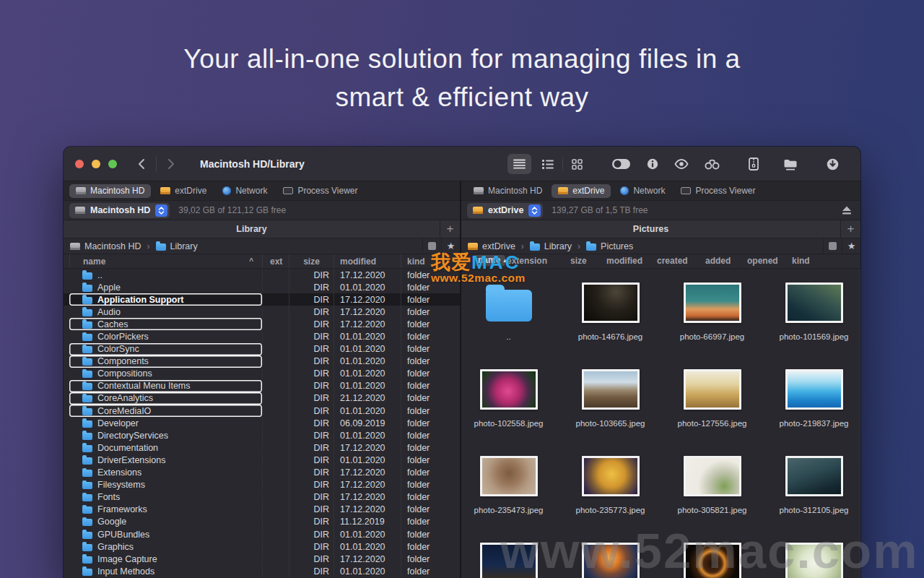 The height and width of the screenshot is (578, 924). What do you see at coordinates (801, 261) in the screenshot?
I see `column-header-kind: kind` at bounding box center [801, 261].